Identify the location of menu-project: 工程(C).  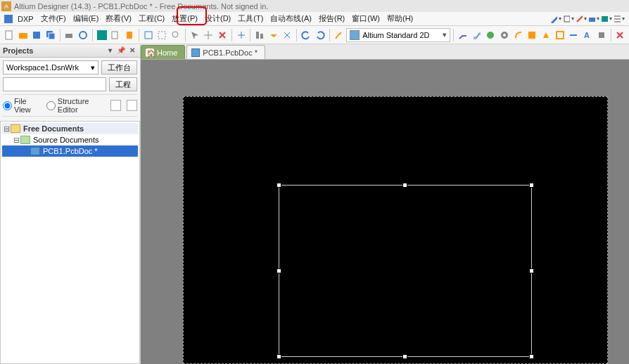
(152, 18).